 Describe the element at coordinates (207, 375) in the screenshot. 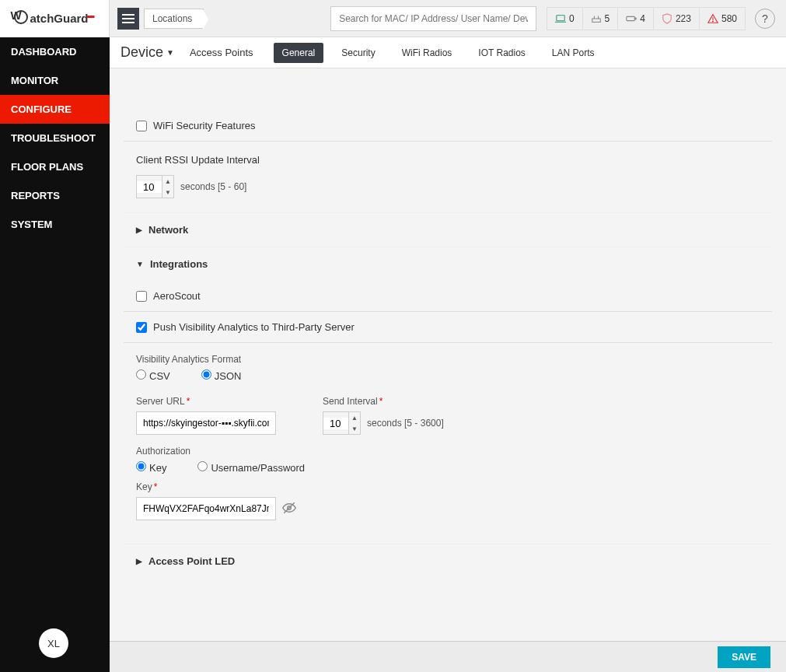

I see `json-radio` at that location.